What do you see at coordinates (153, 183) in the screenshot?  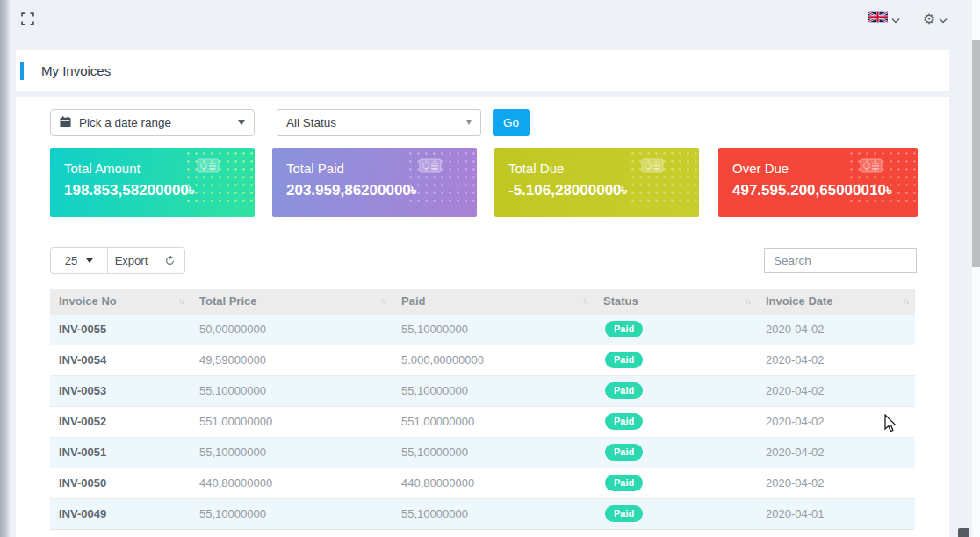 I see `total-amount-card: Total Amount 198.853,58200000৳` at bounding box center [153, 183].